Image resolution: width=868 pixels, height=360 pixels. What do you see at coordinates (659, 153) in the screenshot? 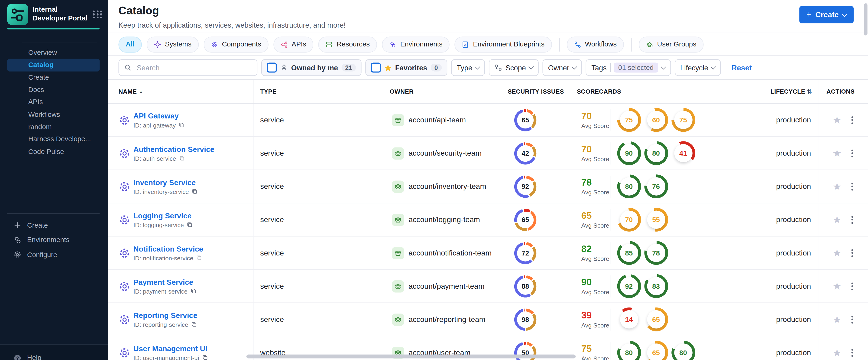
I see `scorecards-cell: 70Avg Score908041` at bounding box center [659, 153].